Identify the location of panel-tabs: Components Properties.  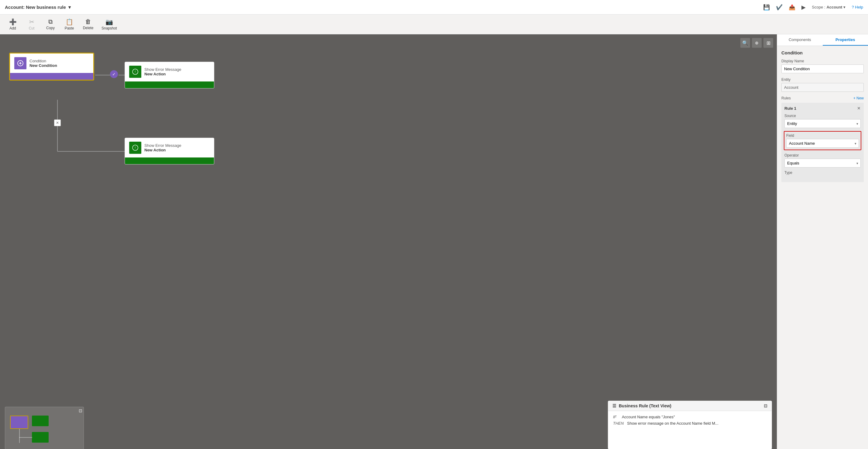
(823, 40).